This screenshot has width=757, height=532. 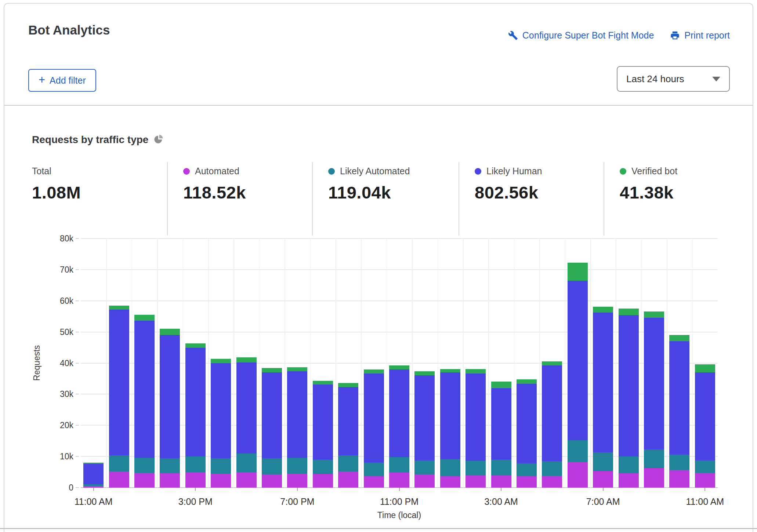 What do you see at coordinates (272, 370) in the screenshot?
I see `bar-600pm-verified-bot` at bounding box center [272, 370].